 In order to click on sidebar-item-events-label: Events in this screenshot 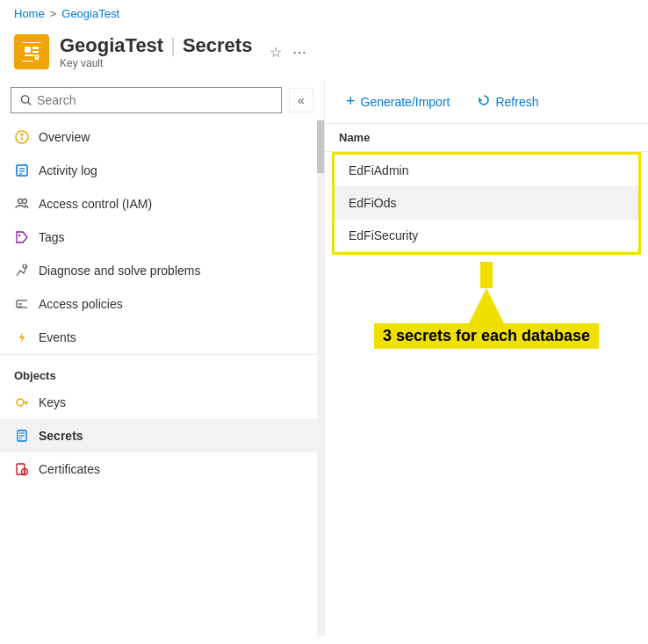, I will do `click(58, 337)`.